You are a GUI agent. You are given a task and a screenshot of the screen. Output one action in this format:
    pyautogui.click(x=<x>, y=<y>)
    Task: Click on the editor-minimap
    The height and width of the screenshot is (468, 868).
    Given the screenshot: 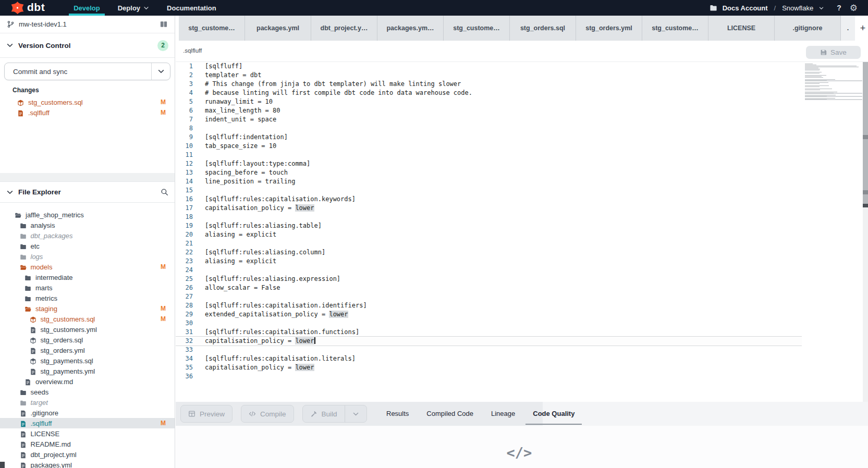 What is the action you would take?
    pyautogui.click(x=834, y=92)
    